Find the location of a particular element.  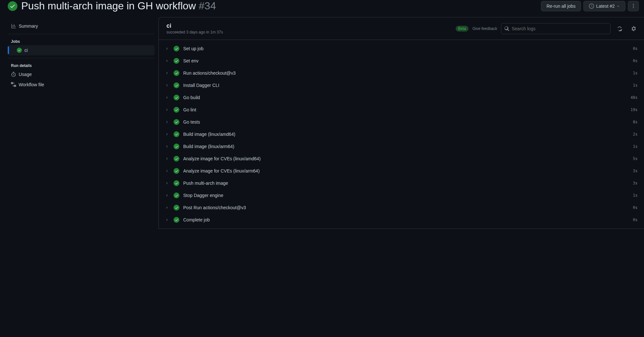

step-row: Go build48s is located at coordinates (401, 98).